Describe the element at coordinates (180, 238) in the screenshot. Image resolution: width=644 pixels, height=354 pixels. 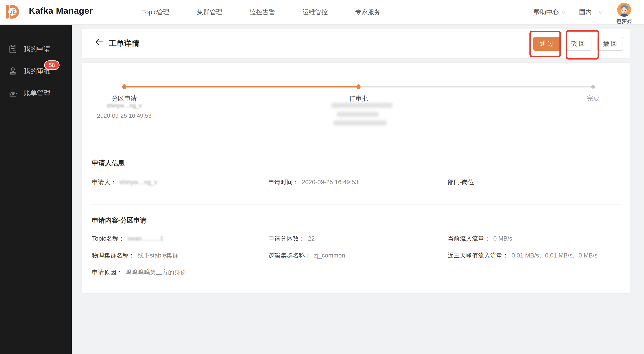
I see `field-topic-name: Topic名称： swan………1` at that location.